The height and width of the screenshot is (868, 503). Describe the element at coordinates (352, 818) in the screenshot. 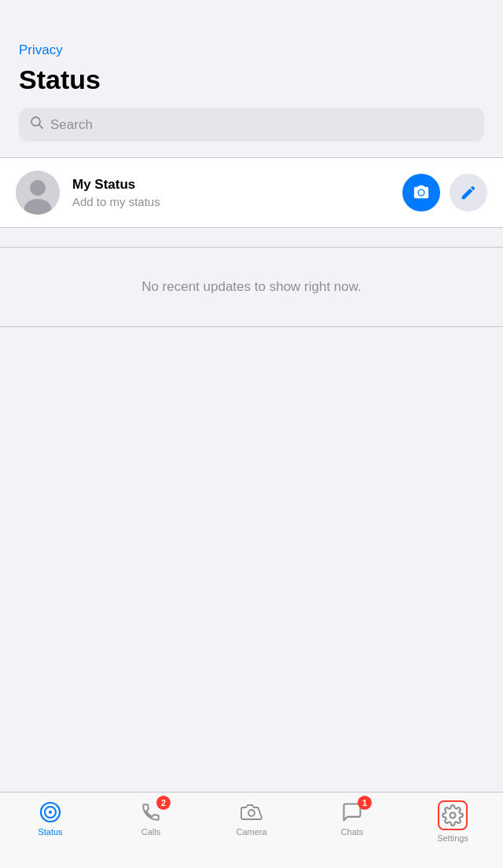

I see `tab-chats: 1 Chats` at that location.